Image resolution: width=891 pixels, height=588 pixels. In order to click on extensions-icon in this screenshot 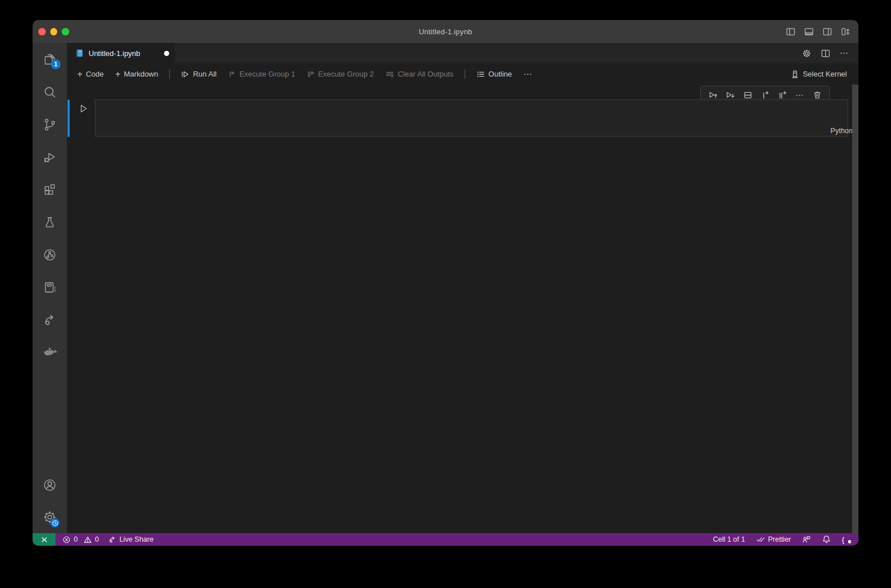, I will do `click(50, 190)`.